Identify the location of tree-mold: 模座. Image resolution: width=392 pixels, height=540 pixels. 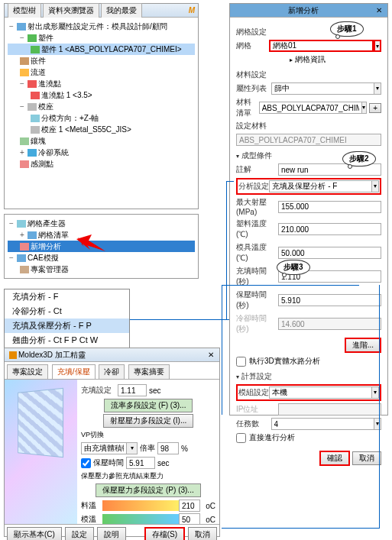
(46, 107).